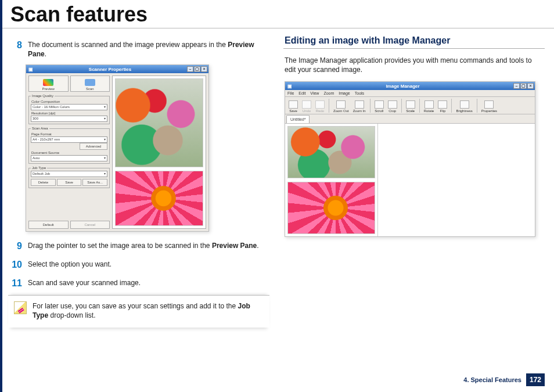 The width and height of the screenshot is (554, 392). I want to click on label: Redo, so click(320, 111).